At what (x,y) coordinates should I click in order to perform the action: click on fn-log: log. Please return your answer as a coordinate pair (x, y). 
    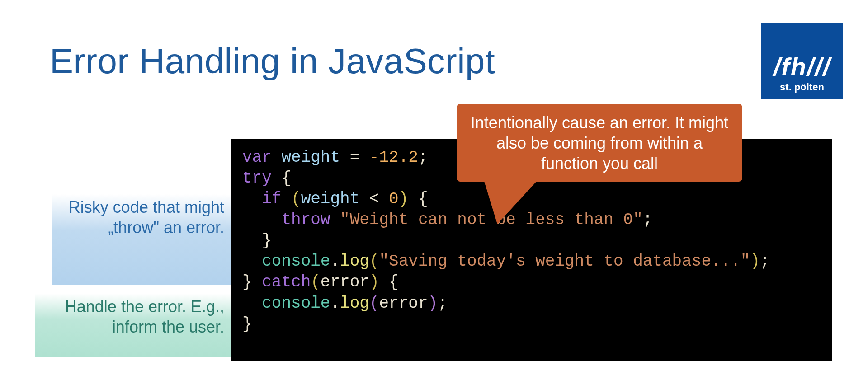
    Looking at the image, I should click on (354, 261).